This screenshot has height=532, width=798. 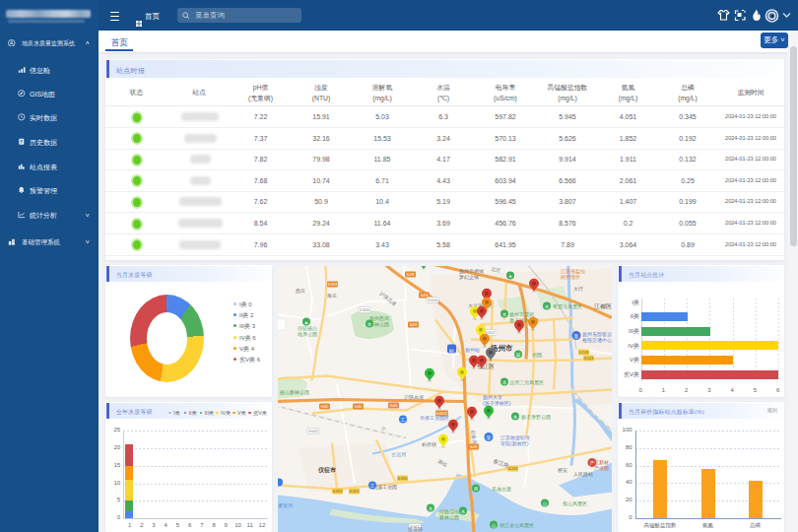 I want to click on svg-text: 横安, so click(x=563, y=469).